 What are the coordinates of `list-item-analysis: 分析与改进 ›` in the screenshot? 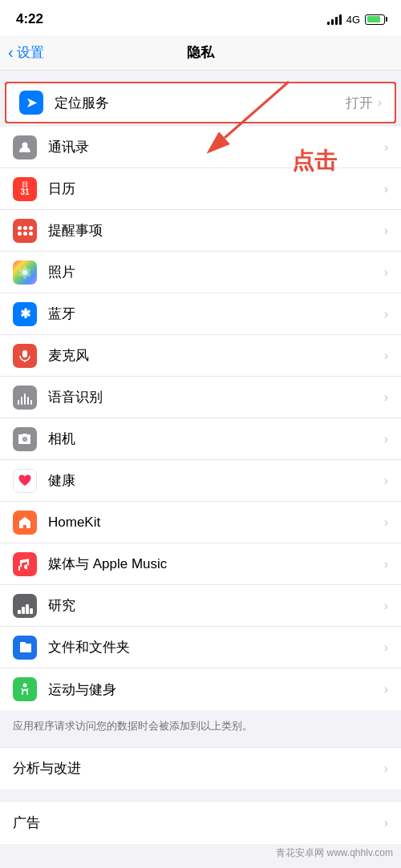 It's located at (200, 769).